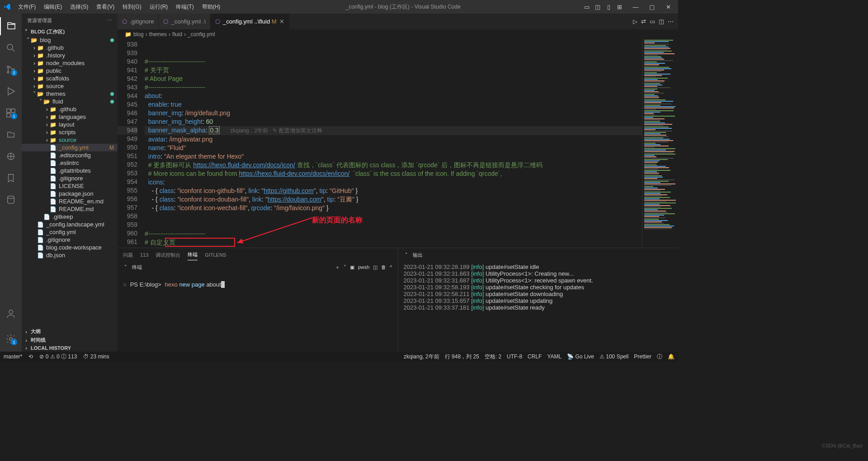  What do you see at coordinates (11, 26) in the screenshot?
I see `explorer-icon` at bounding box center [11, 26].